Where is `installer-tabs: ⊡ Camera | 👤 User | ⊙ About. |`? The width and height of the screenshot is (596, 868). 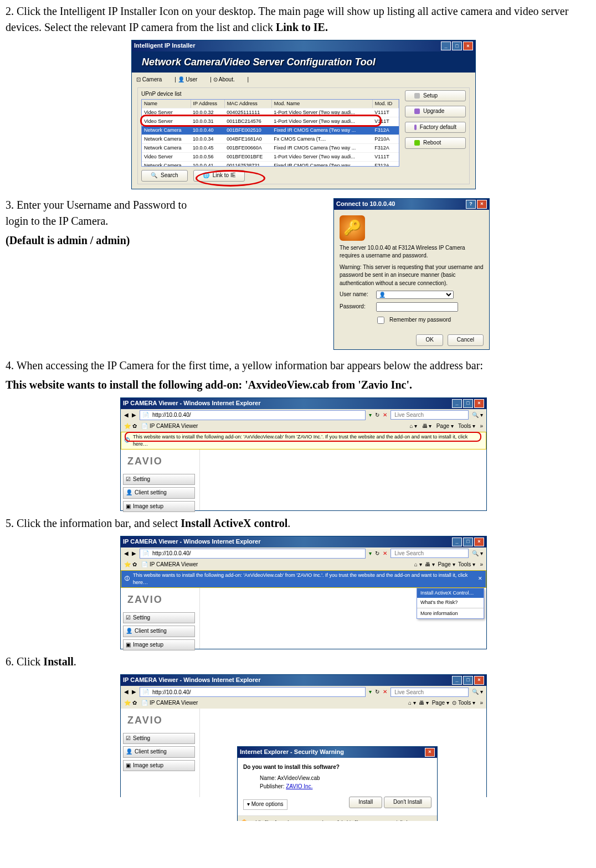
installer-tabs: ⊡ Camera | 👤 User | ⊙ About. | is located at coordinates (304, 79).